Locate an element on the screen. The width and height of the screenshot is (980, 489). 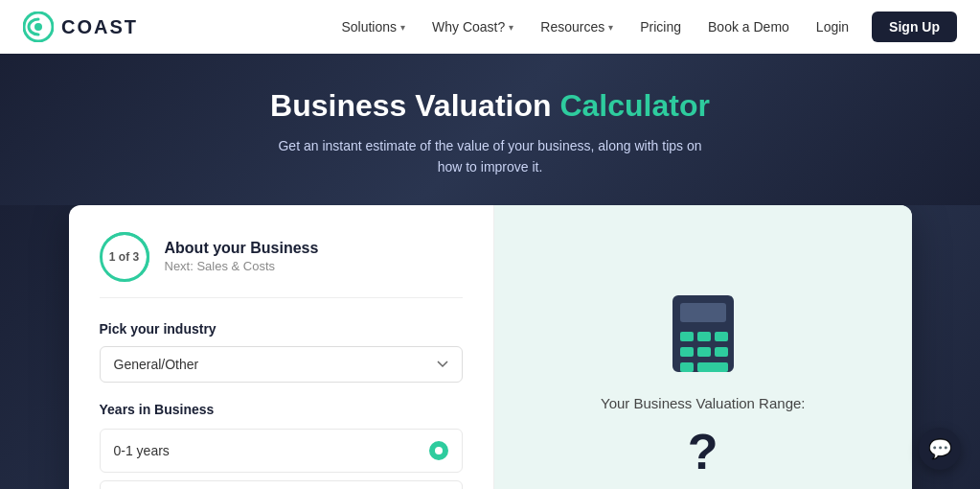
years-label: Years in Business is located at coordinates (282, 409).